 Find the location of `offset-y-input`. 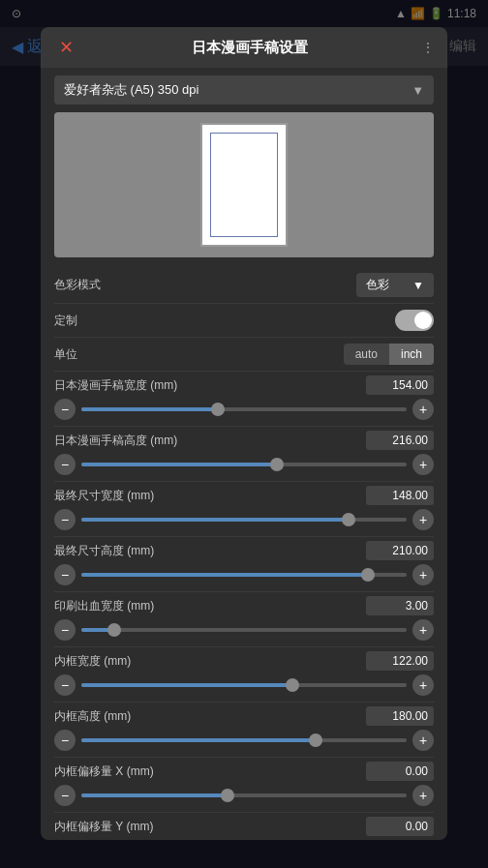

offset-y-input is located at coordinates (400, 826).